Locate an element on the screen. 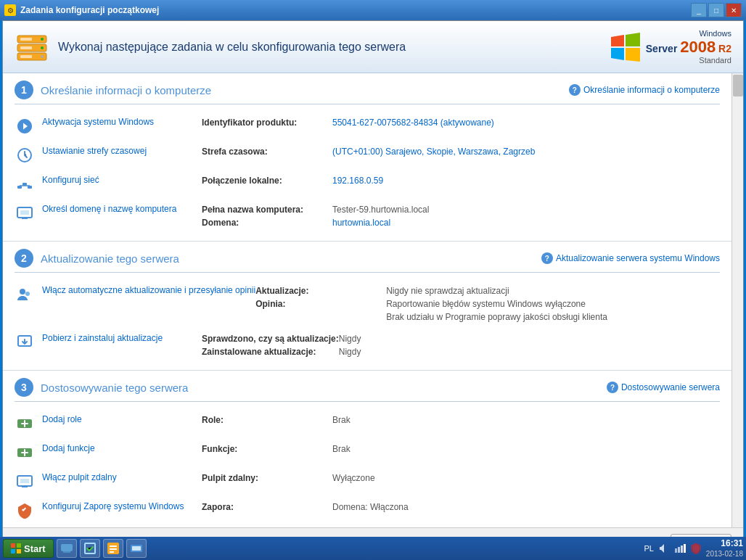 Image resolution: width=746 pixels, height=560 pixels. download-value2: Nigdy is located at coordinates (350, 352).